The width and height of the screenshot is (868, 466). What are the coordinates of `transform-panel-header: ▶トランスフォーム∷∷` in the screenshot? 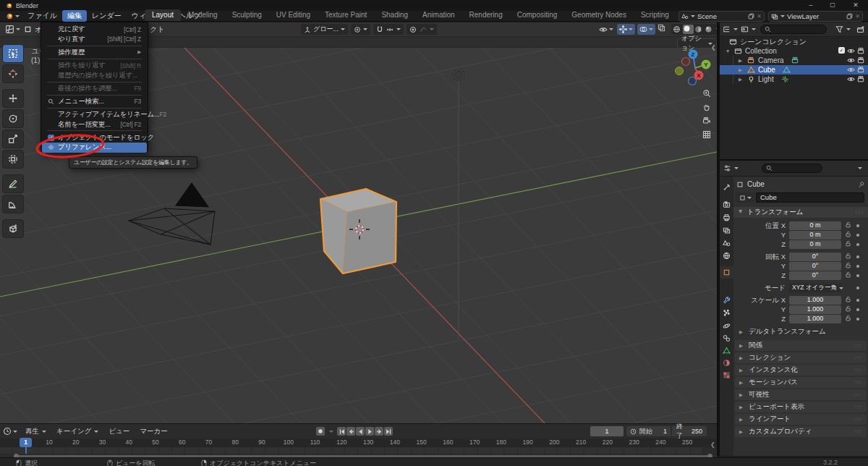 It's located at (801, 213).